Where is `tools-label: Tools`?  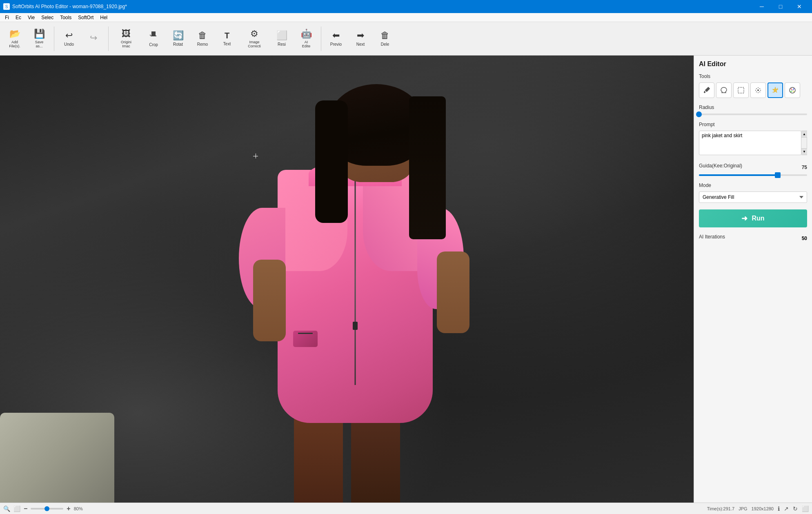 tools-label: Tools is located at coordinates (753, 76).